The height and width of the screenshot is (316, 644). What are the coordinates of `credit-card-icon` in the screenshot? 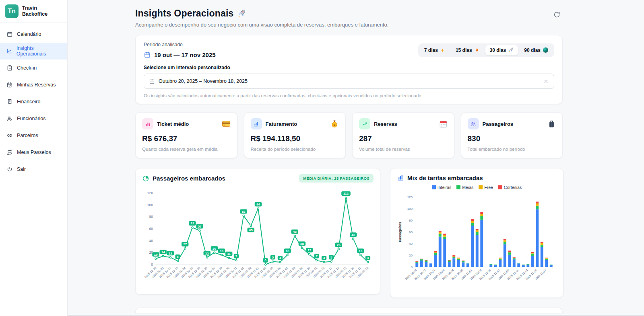 It's located at (226, 124).